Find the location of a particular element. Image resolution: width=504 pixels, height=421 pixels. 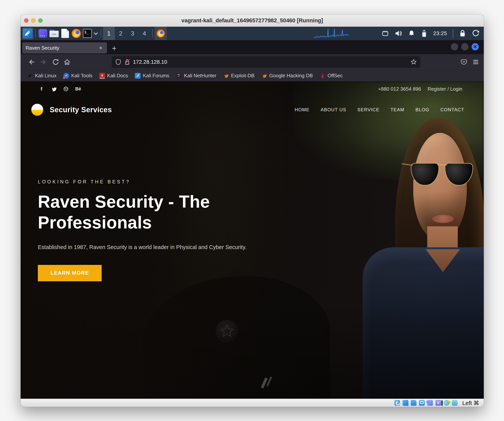

menu-hamburger-icon is located at coordinates (476, 62).